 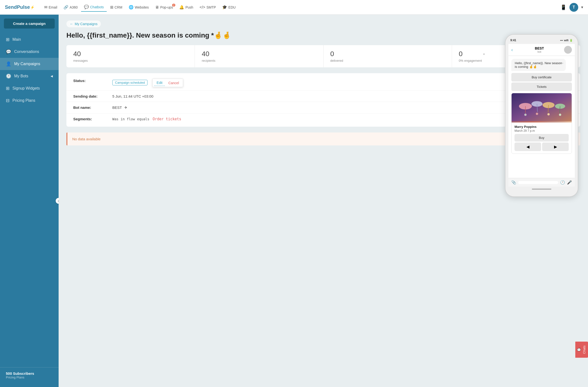 What do you see at coordinates (166, 119) in the screenshot?
I see `segments-highlight: Order tickets` at bounding box center [166, 119].